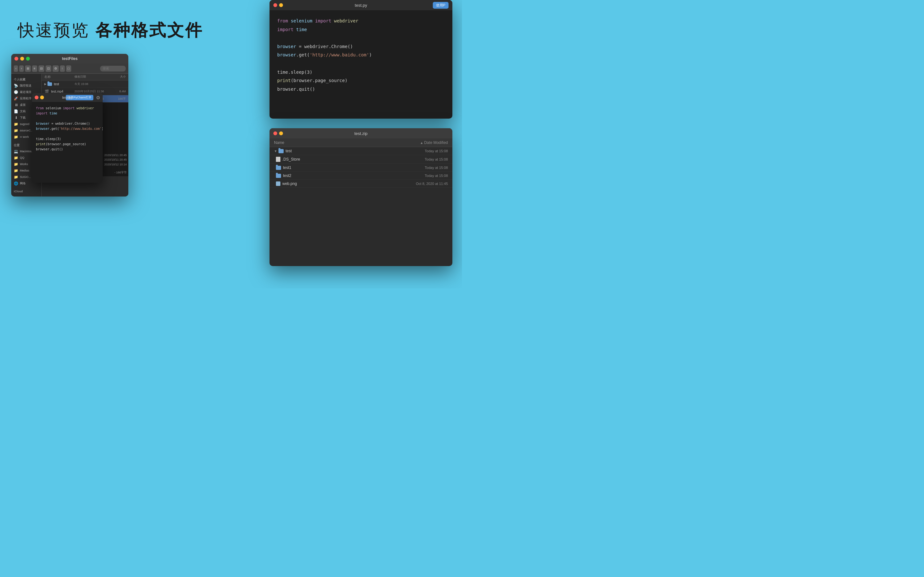 This screenshot has height=577, width=924. Describe the element at coordinates (16, 131) in the screenshot. I see `sourcec-icon: 📁` at that location.